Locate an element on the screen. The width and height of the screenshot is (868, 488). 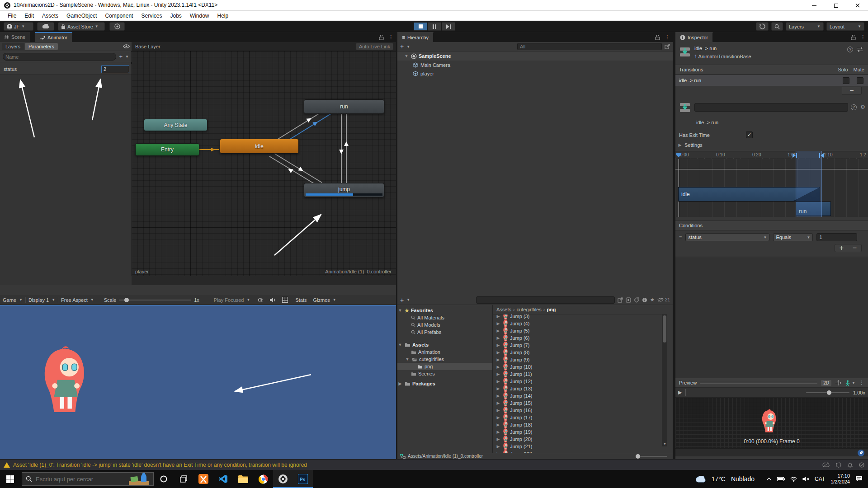
progress-status-icon is located at coordinates (862, 465).